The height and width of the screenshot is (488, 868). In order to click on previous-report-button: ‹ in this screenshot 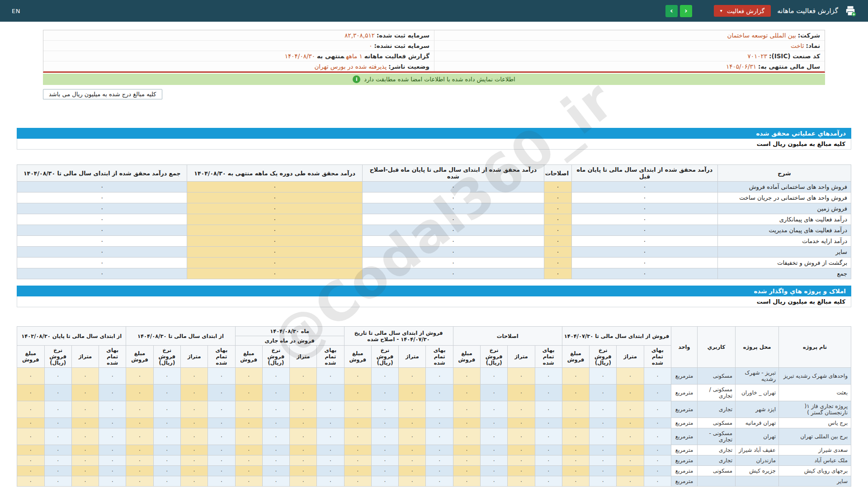, I will do `click(672, 11)`.